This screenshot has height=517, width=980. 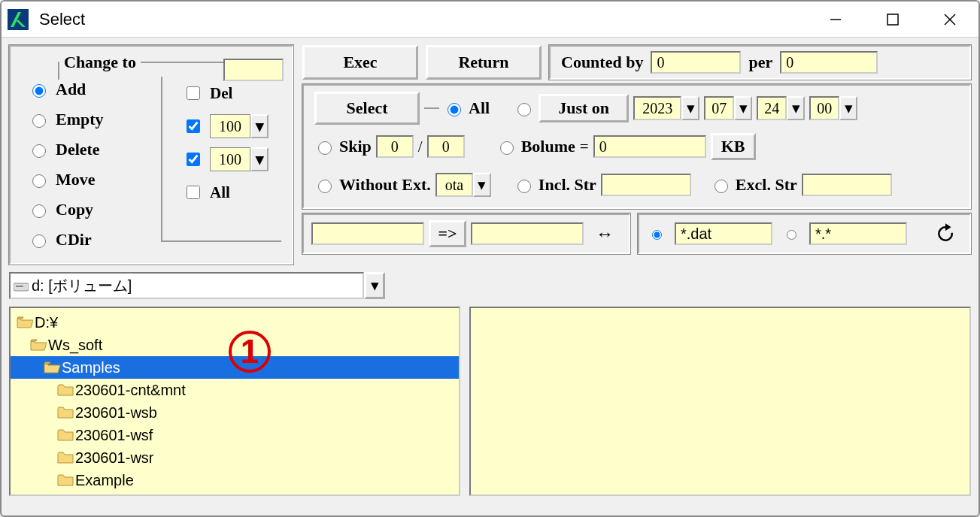 What do you see at coordinates (650, 147) in the screenshot?
I see `bolume-input` at bounding box center [650, 147].